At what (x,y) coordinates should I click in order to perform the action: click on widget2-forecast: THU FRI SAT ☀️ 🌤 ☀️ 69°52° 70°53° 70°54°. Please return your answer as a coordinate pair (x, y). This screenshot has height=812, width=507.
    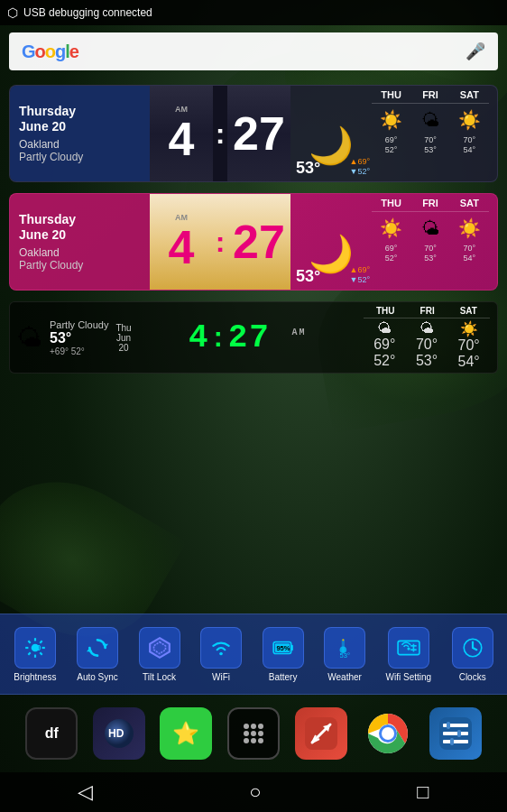
    Looking at the image, I should click on (430, 242).